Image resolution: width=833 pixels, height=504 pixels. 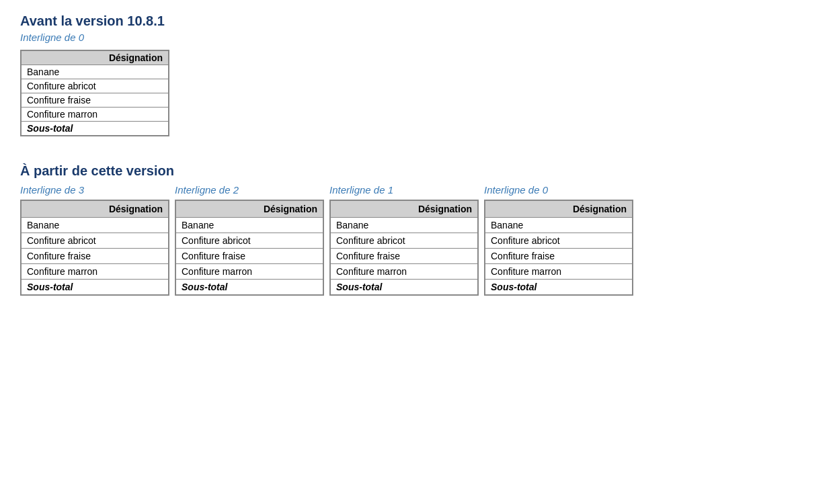 What do you see at coordinates (404, 240) in the screenshot?
I see `bottom-col-2: Interligne de 1DésignationBananeConfitur…` at bounding box center [404, 240].